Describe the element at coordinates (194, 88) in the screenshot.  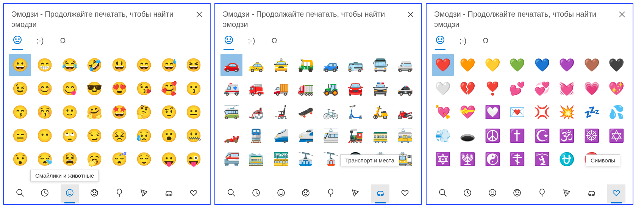
I see `emoji-cell: 😗` at that location.